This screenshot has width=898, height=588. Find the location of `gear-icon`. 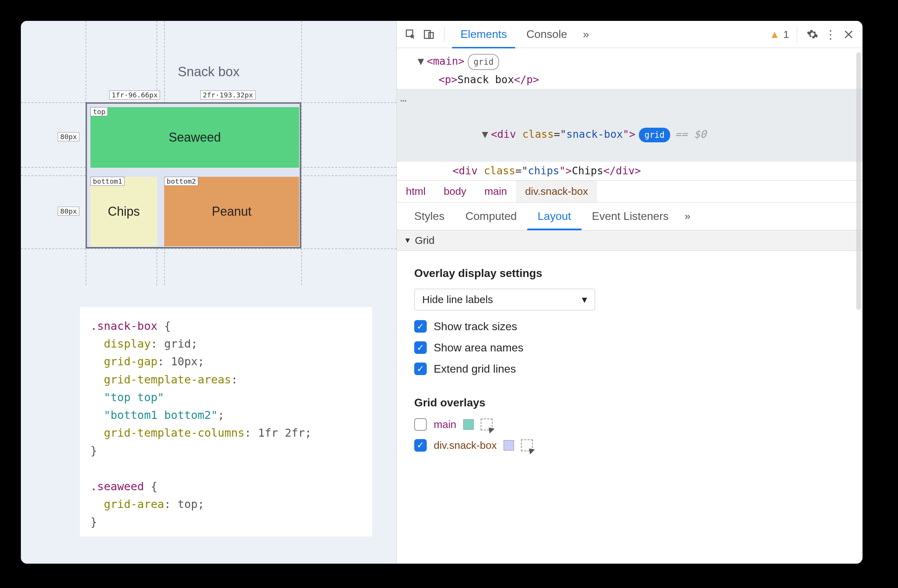

gear-icon is located at coordinates (813, 35).